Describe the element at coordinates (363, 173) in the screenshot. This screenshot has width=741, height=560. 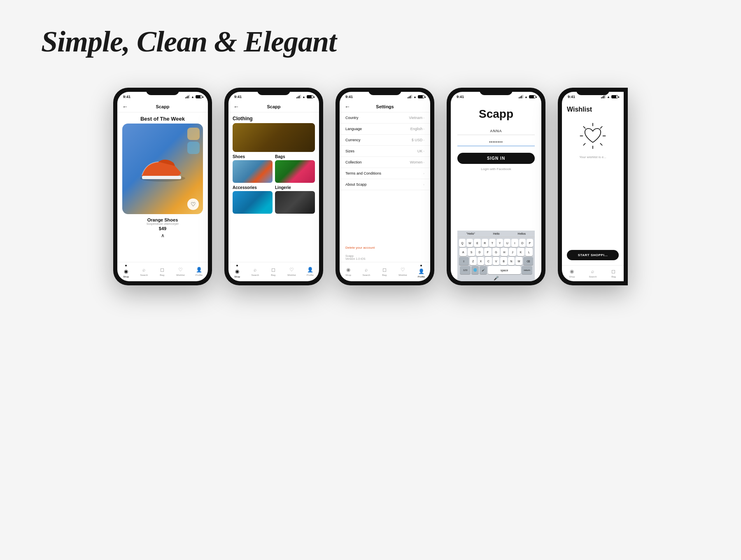
I see `terms-label: Terms and Conditions` at that location.